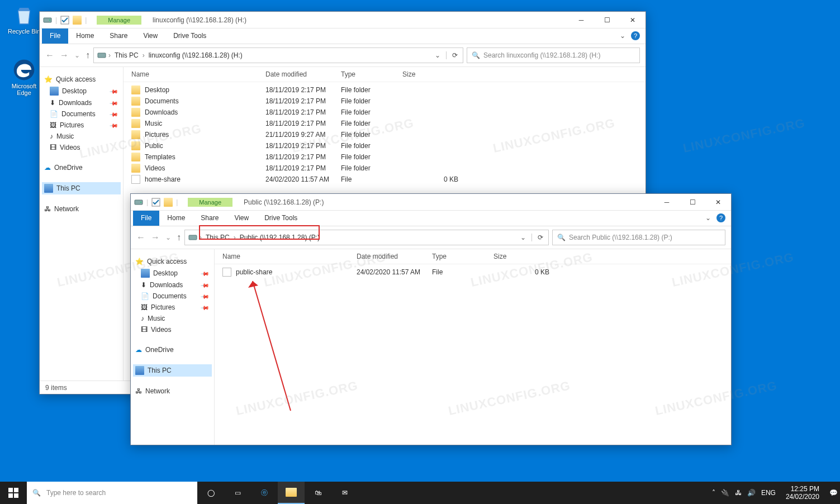  What do you see at coordinates (385, 146) in the screenshot?
I see `file-row: Public18/11/2019 2:17 PMFile folder` at bounding box center [385, 146].